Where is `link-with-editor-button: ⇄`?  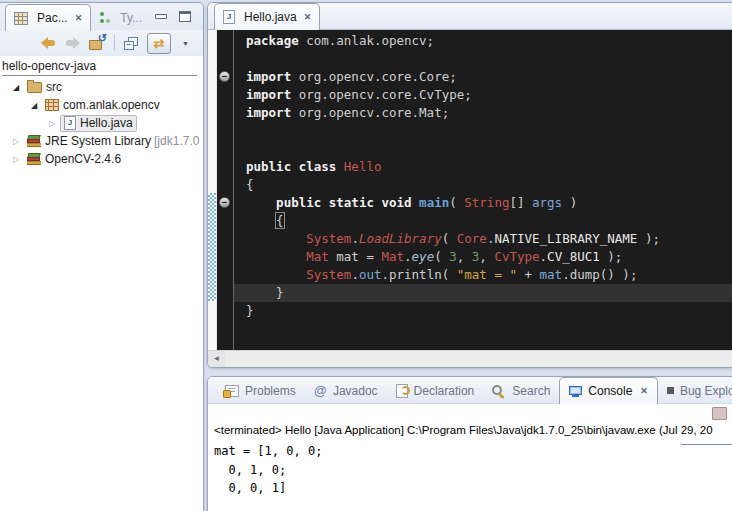
link-with-editor-button: ⇄ is located at coordinates (159, 44).